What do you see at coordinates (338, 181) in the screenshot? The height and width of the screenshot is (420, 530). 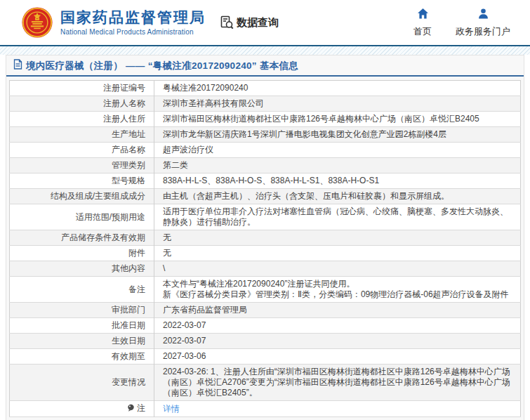 I see `field-value: 838A-H-L-S、838A-H-O-S、838A-H-L-S1、838A-H…` at bounding box center [338, 181].